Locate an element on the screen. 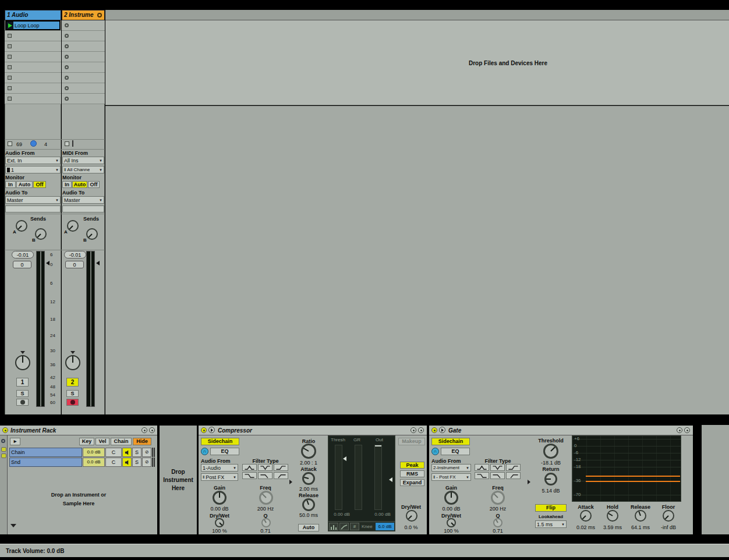  clip-loop: Loop Loop is located at coordinates (33, 26).